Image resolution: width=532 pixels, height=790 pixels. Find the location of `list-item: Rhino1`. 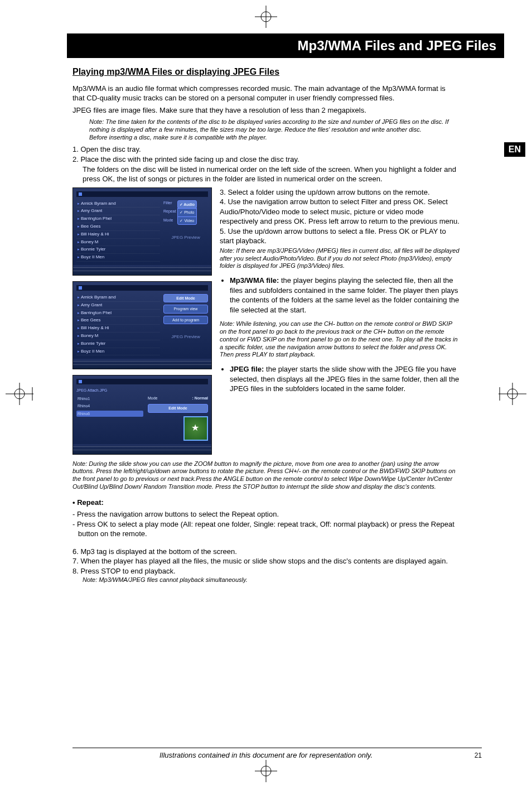

list-item: Rhino1 is located at coordinates (110, 398).